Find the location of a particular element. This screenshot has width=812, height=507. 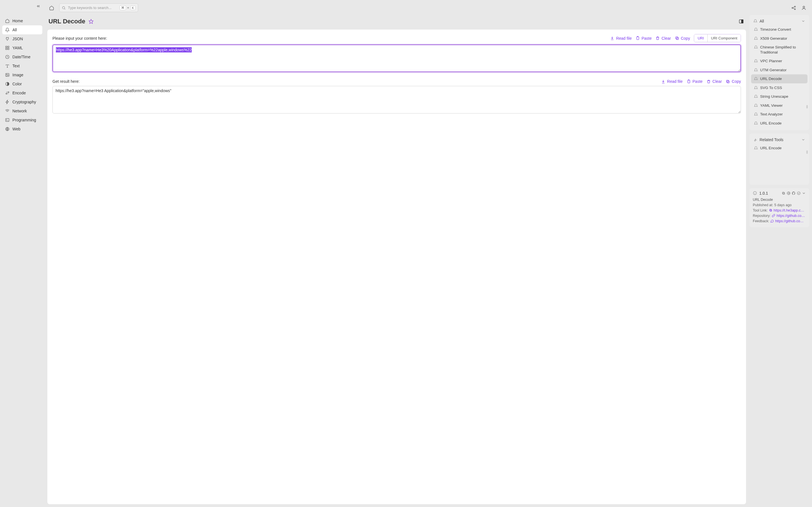

sidebar-item-text: Text is located at coordinates (22, 66).